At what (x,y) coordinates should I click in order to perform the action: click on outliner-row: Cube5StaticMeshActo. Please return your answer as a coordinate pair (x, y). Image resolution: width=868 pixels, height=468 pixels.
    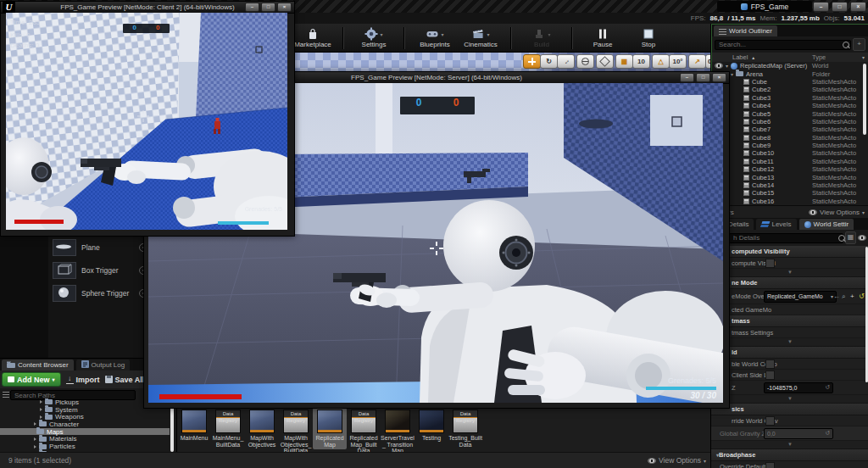
    Looking at the image, I should click on (790, 114).